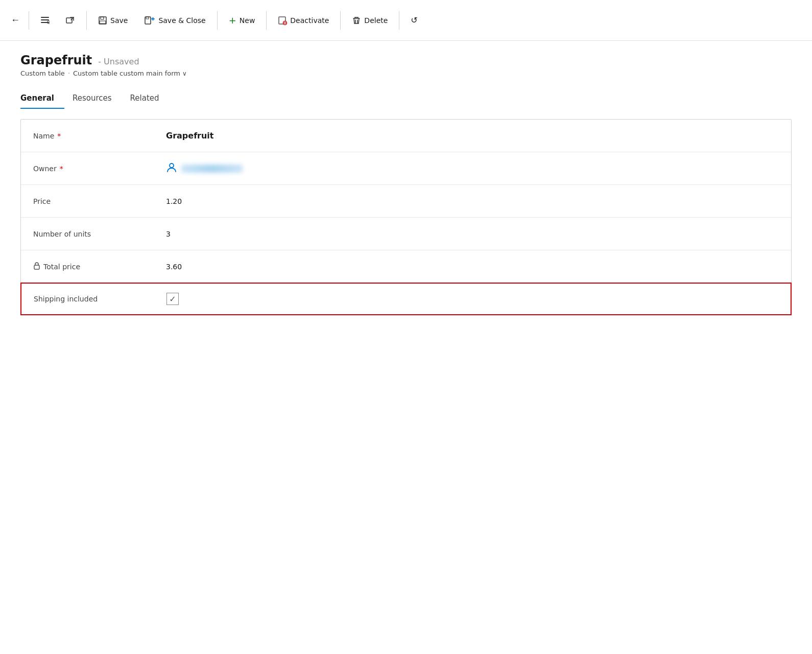  I want to click on field-row-units: Number of units 3, so click(406, 234).